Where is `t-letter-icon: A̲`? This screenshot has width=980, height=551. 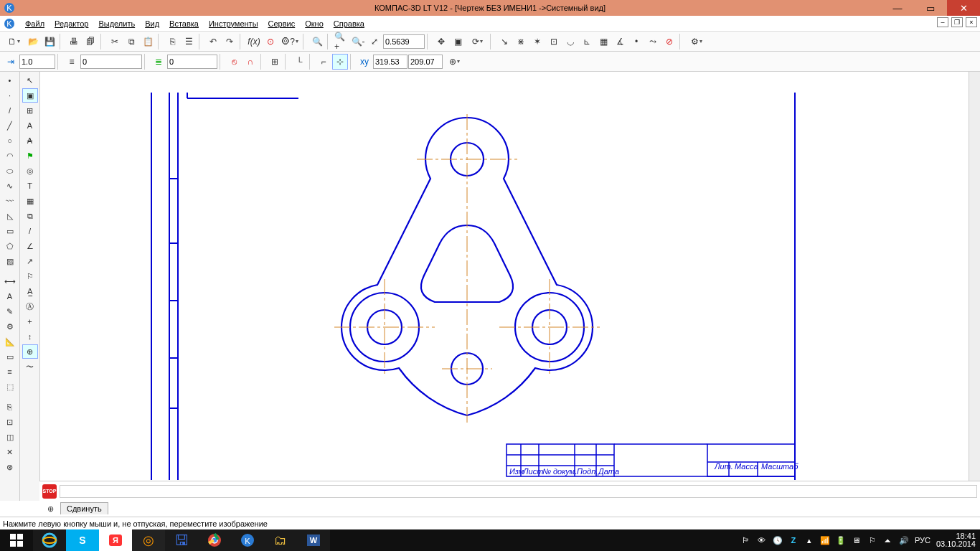 t-letter-icon: A̲ is located at coordinates (30, 291).